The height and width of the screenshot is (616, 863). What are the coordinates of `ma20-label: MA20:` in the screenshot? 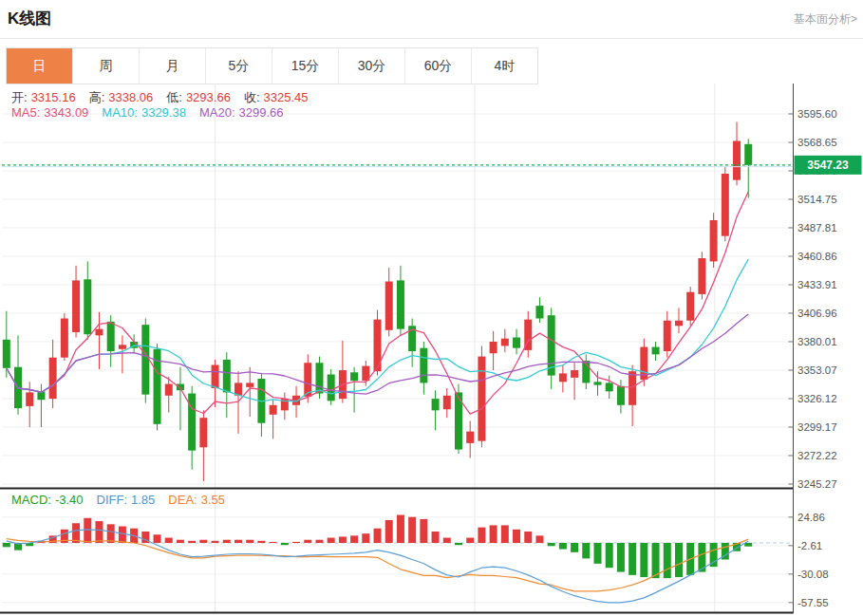 It's located at (217, 112).